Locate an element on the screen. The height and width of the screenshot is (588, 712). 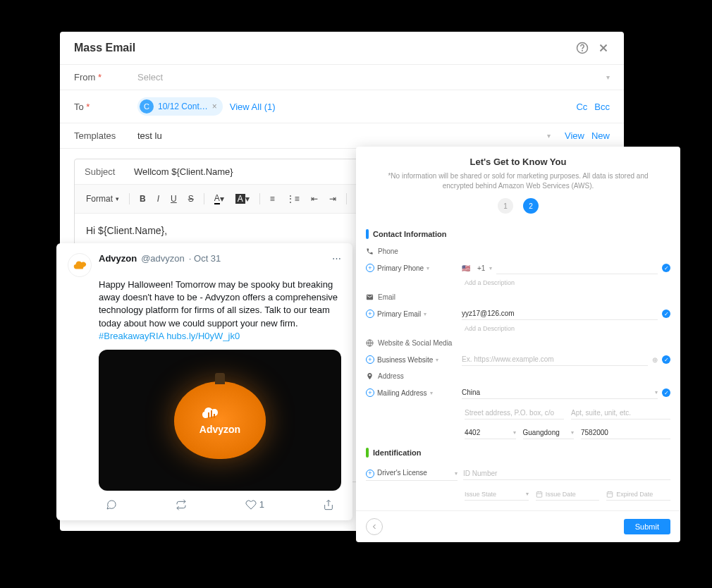
mailing-address-row: +Mailing Address ▾ China▾ ✓ is located at coordinates (518, 393).